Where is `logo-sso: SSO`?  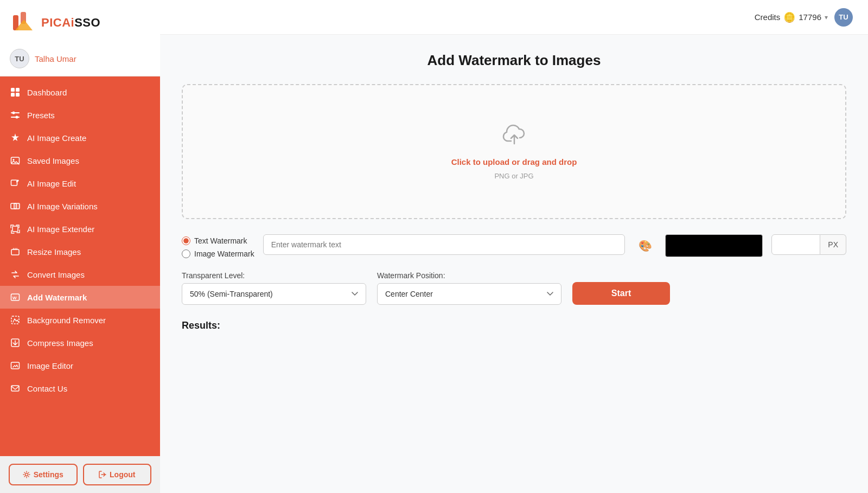 logo-sso: SSO is located at coordinates (87, 23).